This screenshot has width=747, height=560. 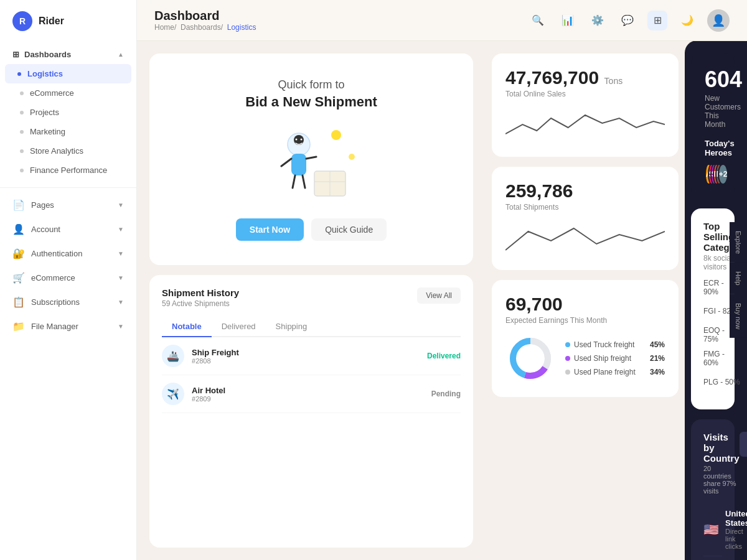 I want to click on categories-header: Top Selling Categories 8k social visitor…, so click(x=713, y=246).